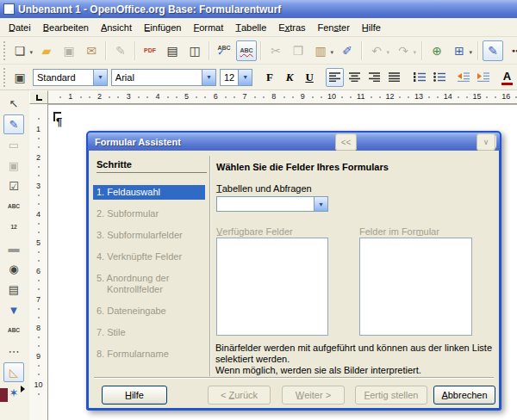  I want to click on finish-button: F̲ertig stellen, so click(391, 395).